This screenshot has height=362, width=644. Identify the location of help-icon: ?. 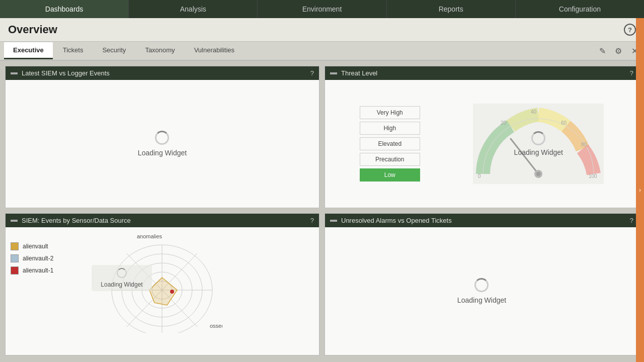
(630, 30).